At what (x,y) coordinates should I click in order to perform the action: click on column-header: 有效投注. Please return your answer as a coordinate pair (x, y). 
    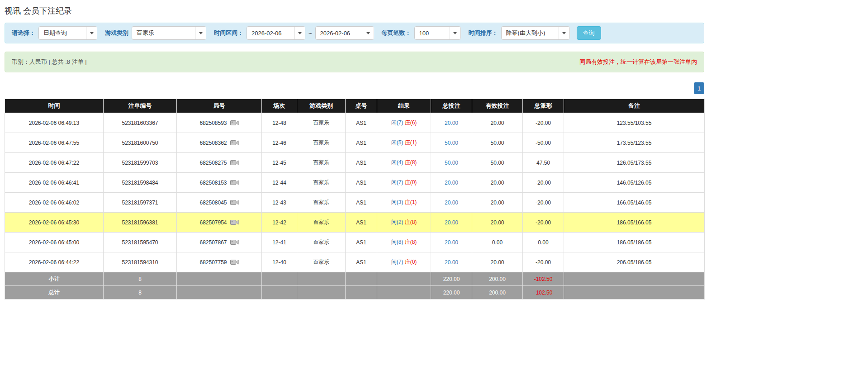
    Looking at the image, I should click on (498, 106).